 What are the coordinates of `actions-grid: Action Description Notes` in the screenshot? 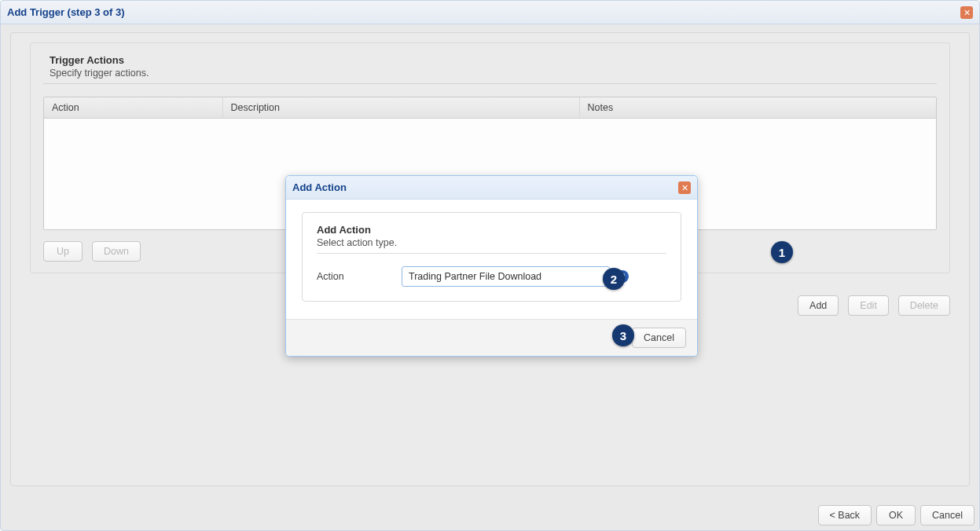 It's located at (490, 108).